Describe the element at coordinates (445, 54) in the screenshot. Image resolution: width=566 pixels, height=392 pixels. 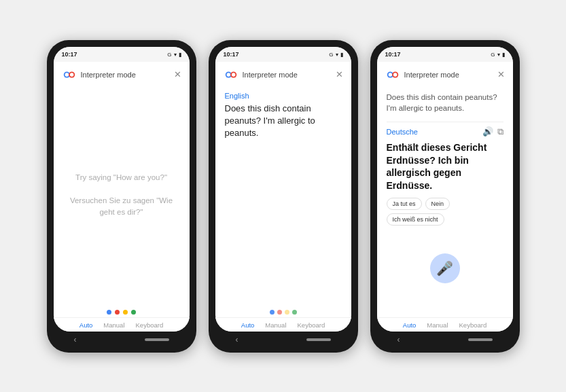
I see `status-bar-3: 10:17 G ▾ ▮` at that location.